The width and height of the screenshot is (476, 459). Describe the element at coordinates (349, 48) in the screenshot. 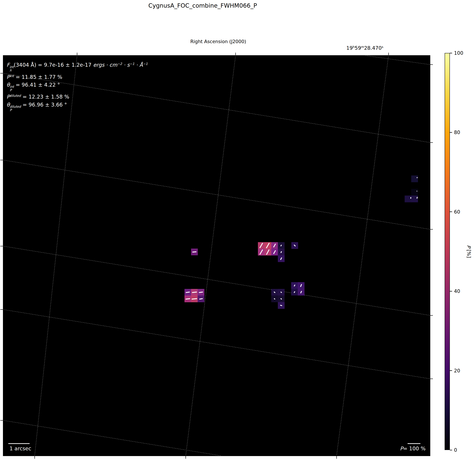

I see `text-token: 19` at that location.